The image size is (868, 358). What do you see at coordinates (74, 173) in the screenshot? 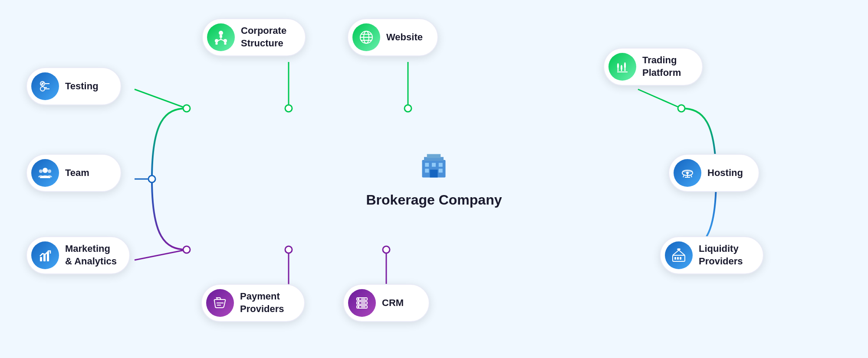
I see `team-node: Team` at bounding box center [74, 173].